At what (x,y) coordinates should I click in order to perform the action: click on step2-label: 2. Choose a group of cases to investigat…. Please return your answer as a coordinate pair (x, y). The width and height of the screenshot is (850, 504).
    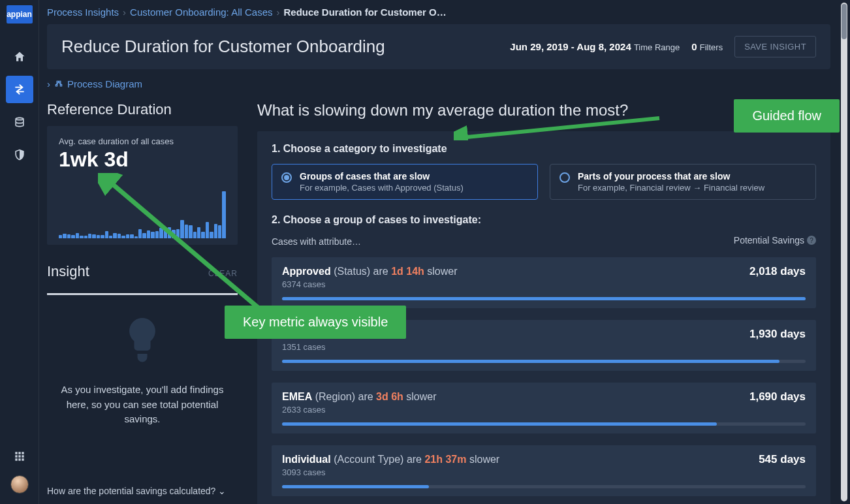
    Looking at the image, I should click on (544, 220).